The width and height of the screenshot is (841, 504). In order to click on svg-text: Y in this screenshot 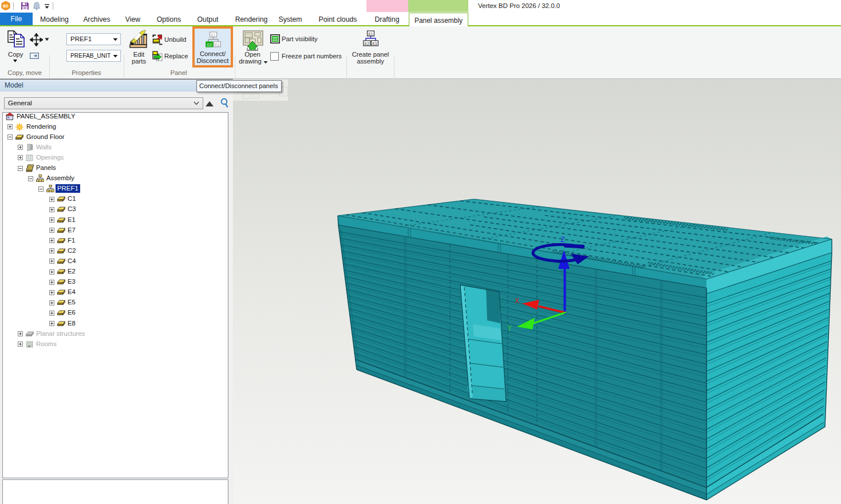, I will do `click(510, 328)`.